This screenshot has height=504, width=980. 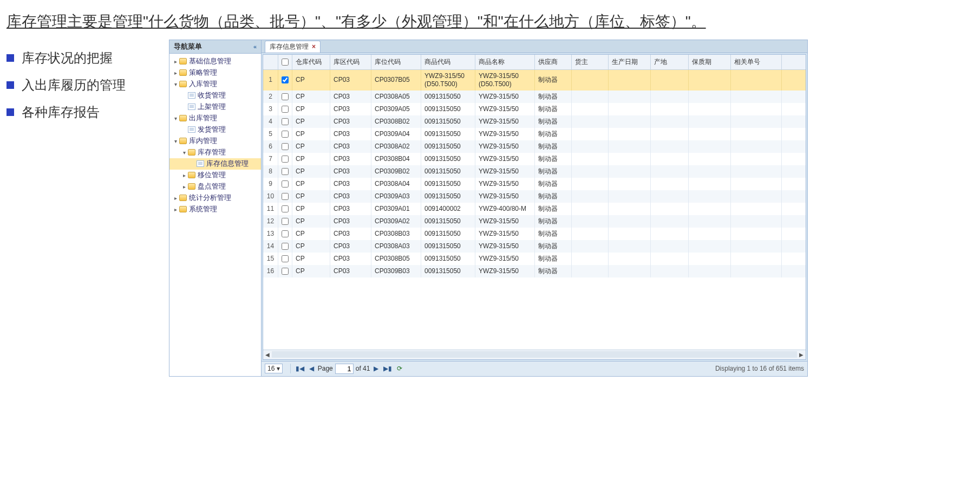 I want to click on col-header: 相关单号, so click(x=756, y=62).